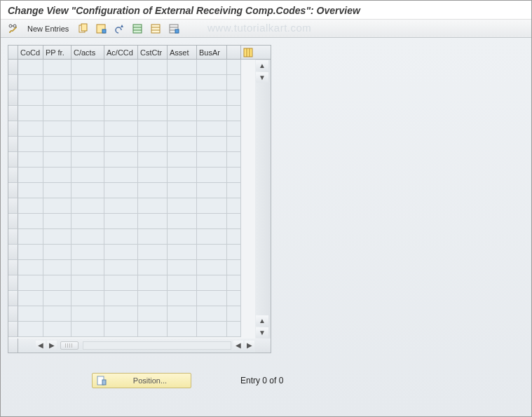  I want to click on select-block-button, so click(156, 29).